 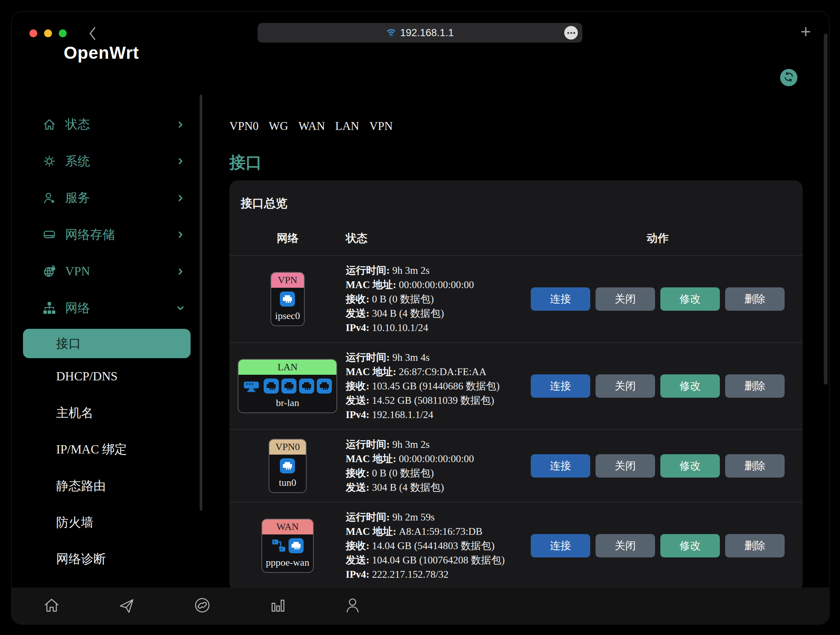 I want to click on tab-lan: LAN, so click(x=347, y=126).